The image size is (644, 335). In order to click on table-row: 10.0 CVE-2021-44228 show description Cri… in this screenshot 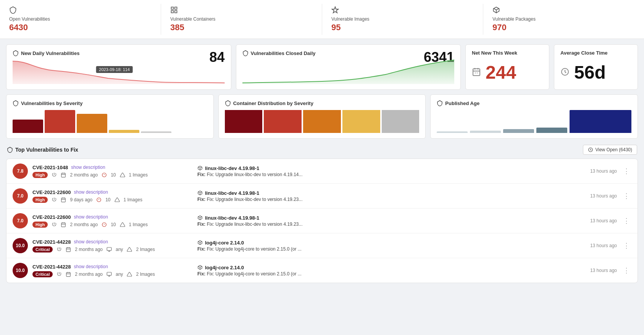, I will do `click(322, 246)`.